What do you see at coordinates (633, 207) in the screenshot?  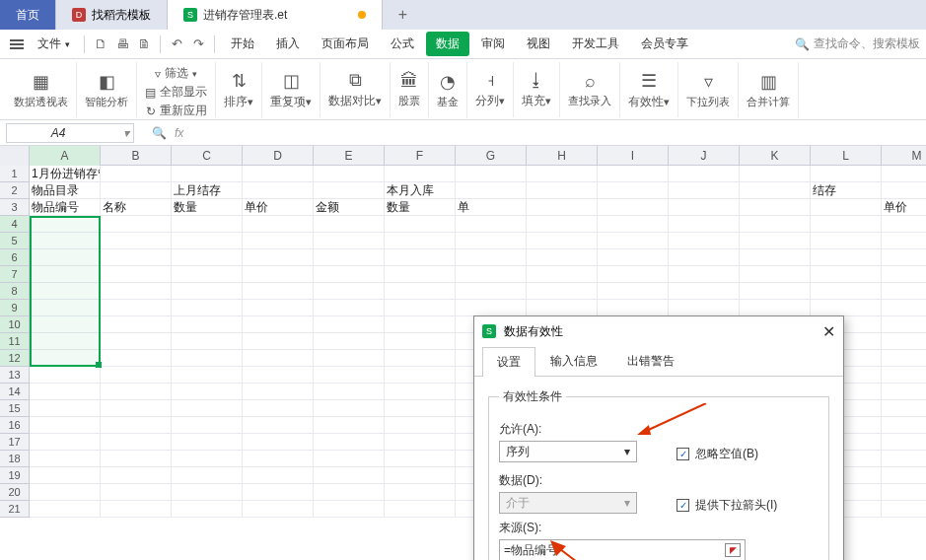 I see `cell-I3` at bounding box center [633, 207].